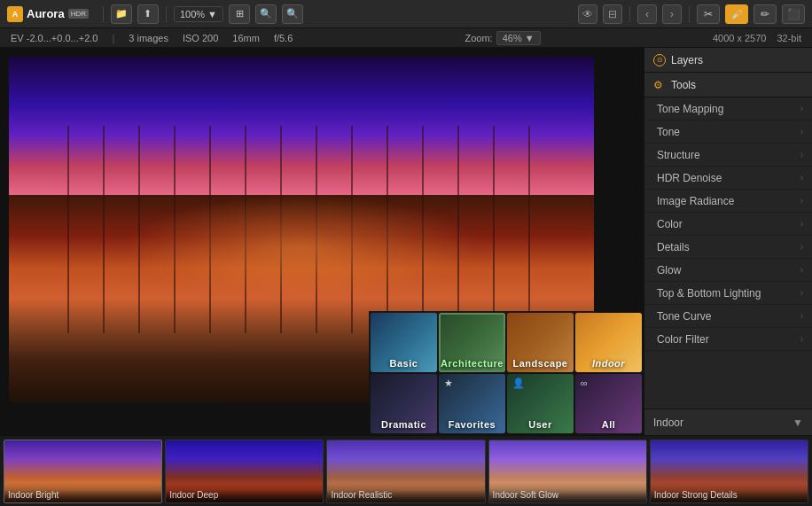  What do you see at coordinates (284, 38) in the screenshot?
I see `aperture-info: f/5.6` at bounding box center [284, 38].